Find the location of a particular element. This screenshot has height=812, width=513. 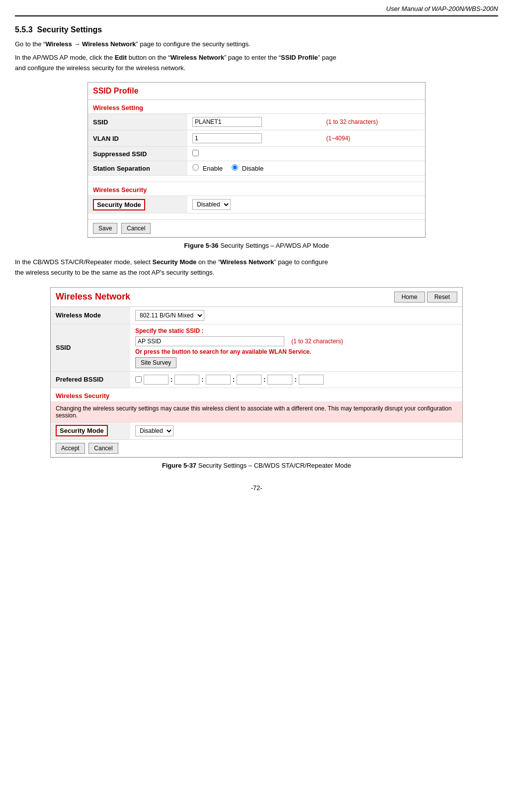

spacer-row2 is located at coordinates (256, 217).